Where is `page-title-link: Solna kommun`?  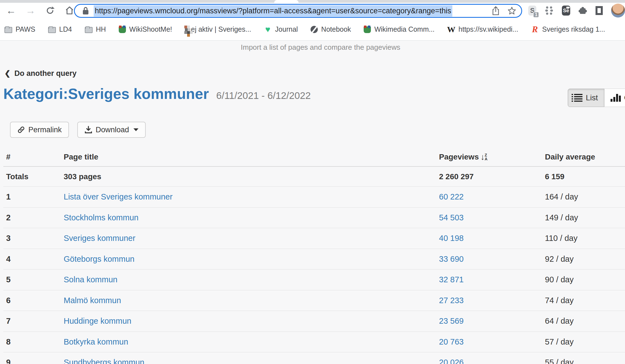 page-title-link: Solna kommun is located at coordinates (91, 280).